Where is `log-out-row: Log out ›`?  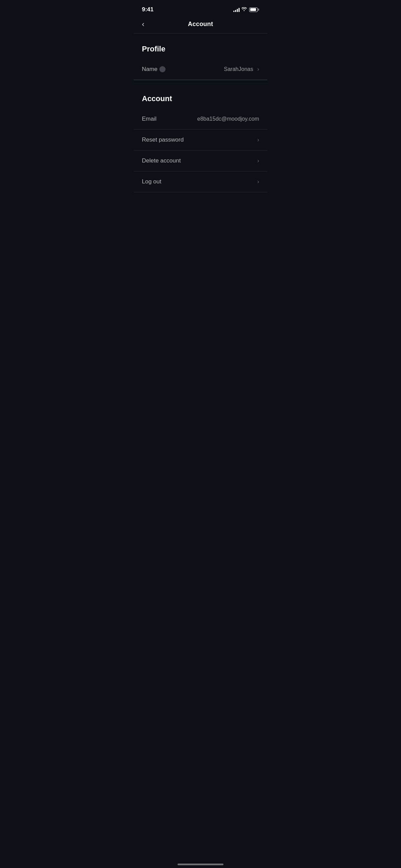
log-out-row: Log out › is located at coordinates (200, 182).